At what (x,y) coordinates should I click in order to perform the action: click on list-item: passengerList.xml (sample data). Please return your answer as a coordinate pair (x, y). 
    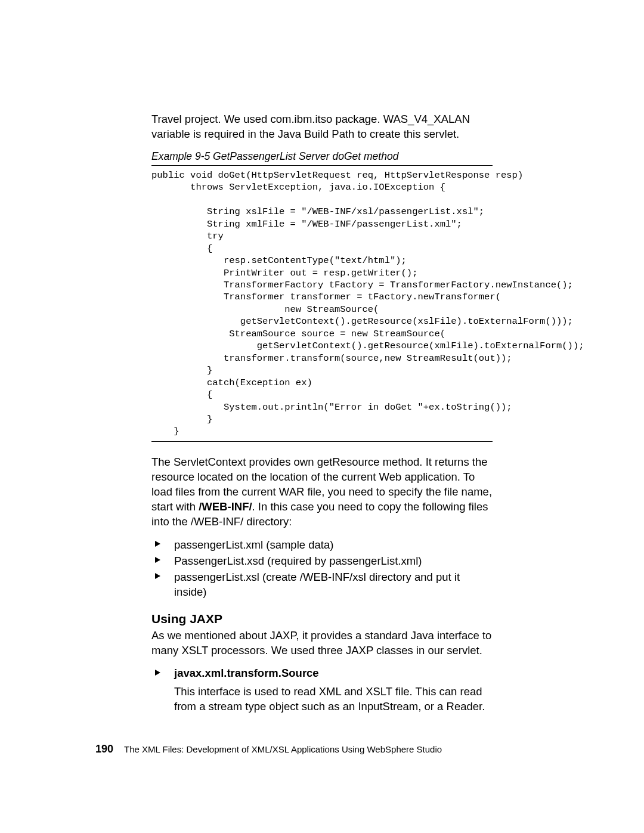
    Looking at the image, I should click on (322, 545).